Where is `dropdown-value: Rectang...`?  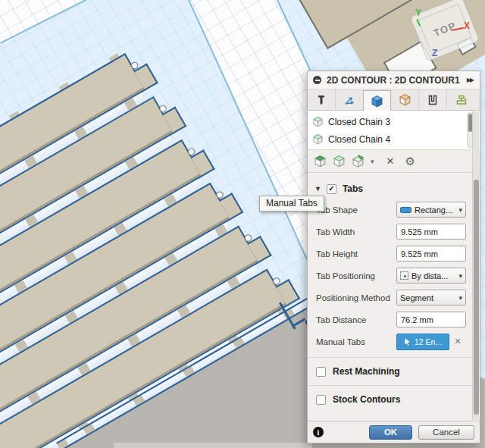 dropdown-value: Rectang... is located at coordinates (436, 210).